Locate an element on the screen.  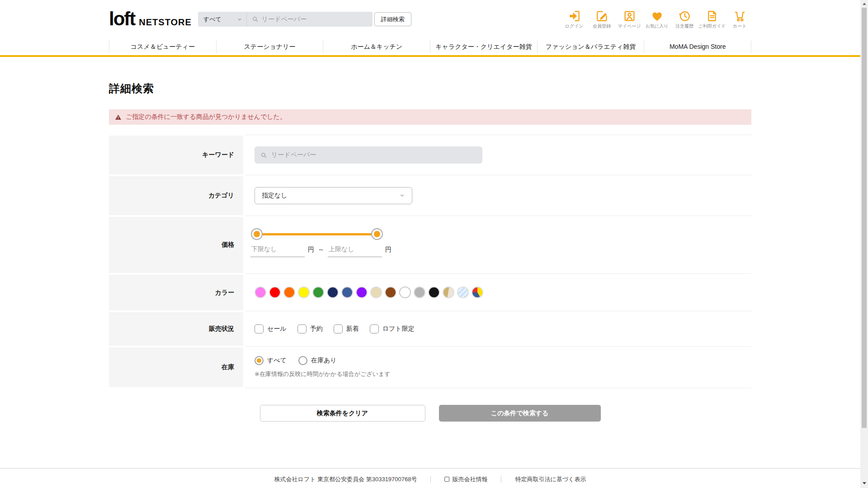
form-row-keyword: キーワード リードペーパー is located at coordinates (430, 155).